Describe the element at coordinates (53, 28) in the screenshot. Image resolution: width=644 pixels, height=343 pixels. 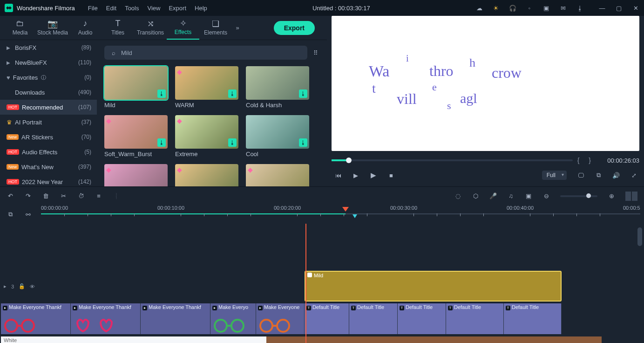
I see `tab-stock-media: 📷Stock Media` at that location.